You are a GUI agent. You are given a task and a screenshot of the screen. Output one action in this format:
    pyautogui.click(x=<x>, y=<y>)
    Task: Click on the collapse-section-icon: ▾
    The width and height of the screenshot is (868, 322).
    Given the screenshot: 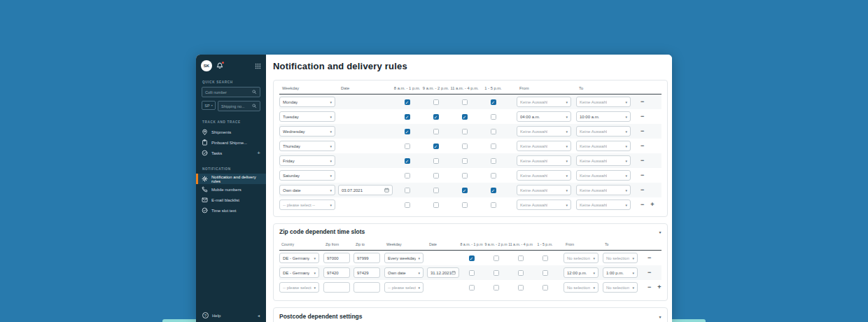 What is the action you would take?
    pyautogui.click(x=661, y=232)
    